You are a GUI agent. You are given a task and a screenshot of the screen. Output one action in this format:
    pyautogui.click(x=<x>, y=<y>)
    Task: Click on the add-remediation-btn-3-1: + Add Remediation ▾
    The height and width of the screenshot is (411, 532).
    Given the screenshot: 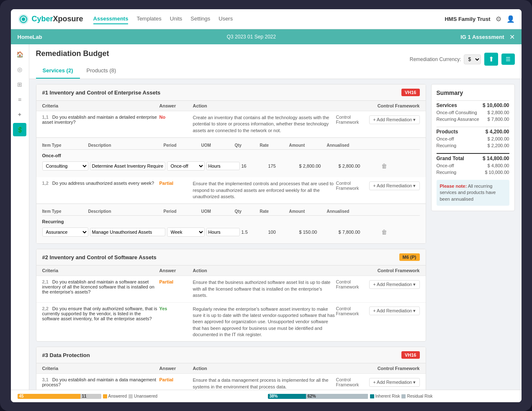 What is the action you would take?
    pyautogui.click(x=394, y=382)
    